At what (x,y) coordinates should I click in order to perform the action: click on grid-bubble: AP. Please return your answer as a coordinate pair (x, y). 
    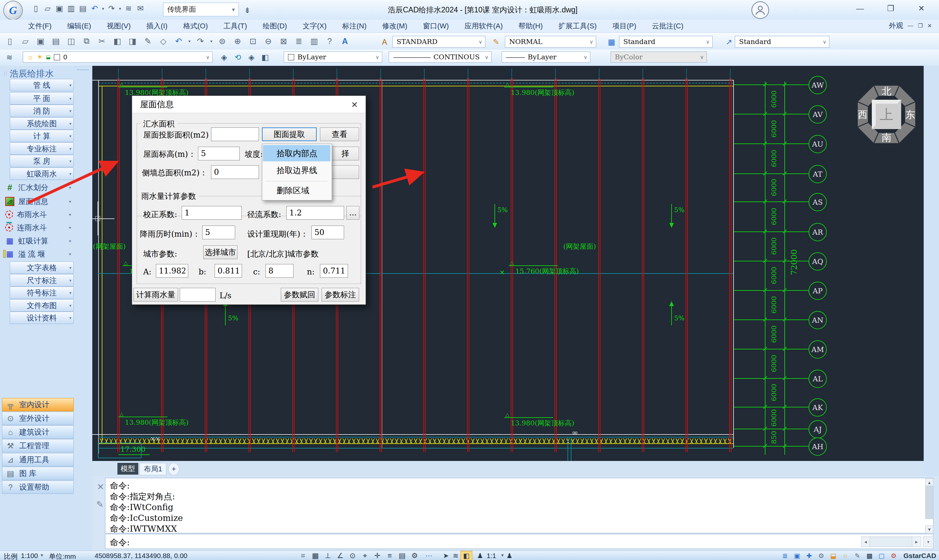
    Looking at the image, I should click on (818, 291).